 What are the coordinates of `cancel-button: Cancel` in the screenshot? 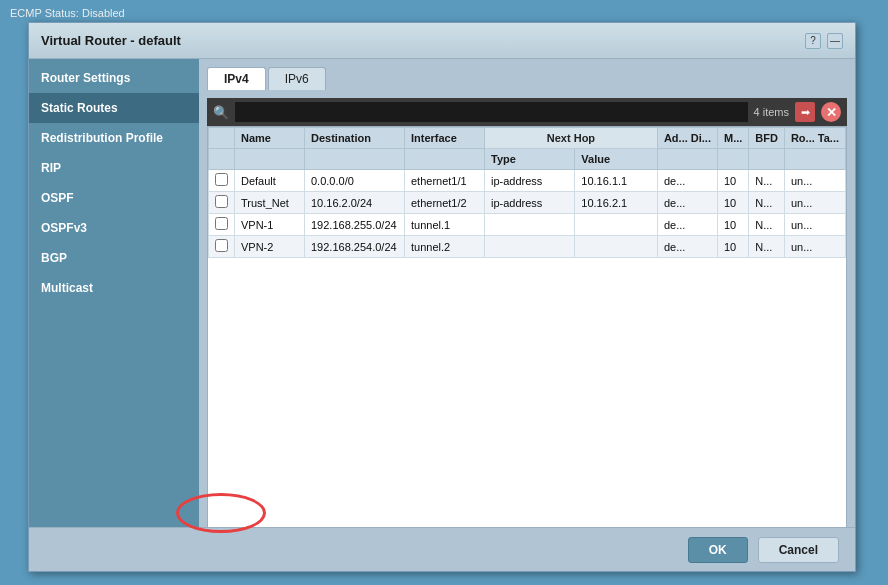 It's located at (798, 550).